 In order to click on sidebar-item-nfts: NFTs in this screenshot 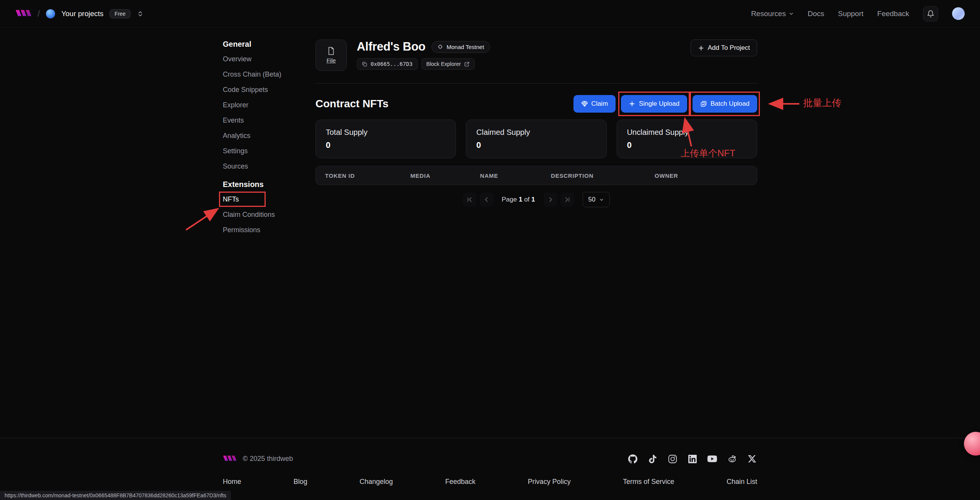, I will do `click(269, 199)`.